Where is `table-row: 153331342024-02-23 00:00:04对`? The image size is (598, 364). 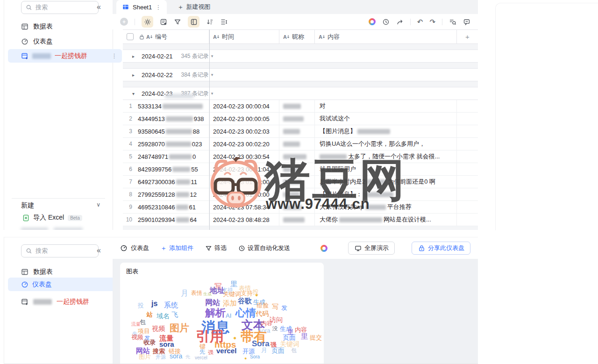
table-row: 153331342024-02-23 00:00:04对 is located at coordinates (300, 107).